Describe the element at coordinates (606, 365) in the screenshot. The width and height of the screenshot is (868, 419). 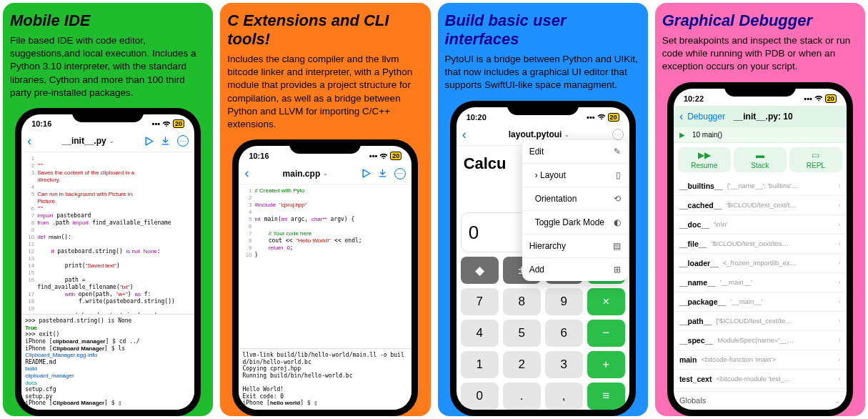
I see `key-plus: +` at that location.